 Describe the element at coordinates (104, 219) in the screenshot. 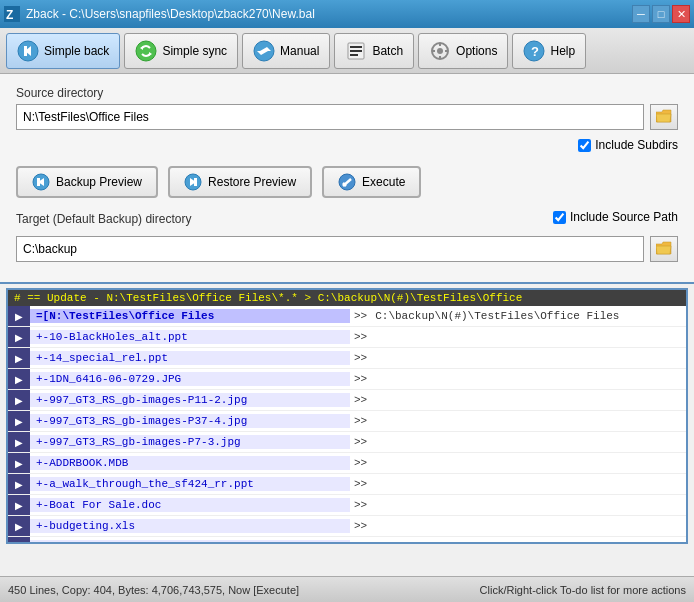

I see `target-label: Target (Default Backup) directory` at that location.